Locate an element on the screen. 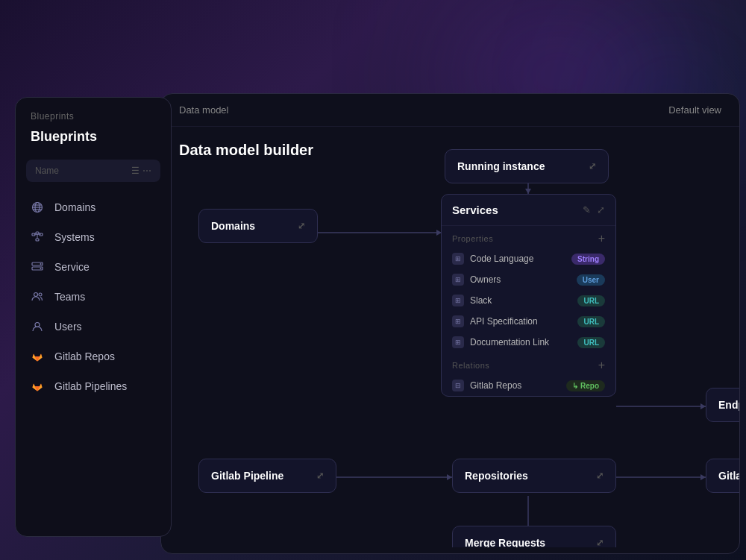 The width and height of the screenshot is (746, 560). property-owners: ⊞ Owners User is located at coordinates (528, 280).